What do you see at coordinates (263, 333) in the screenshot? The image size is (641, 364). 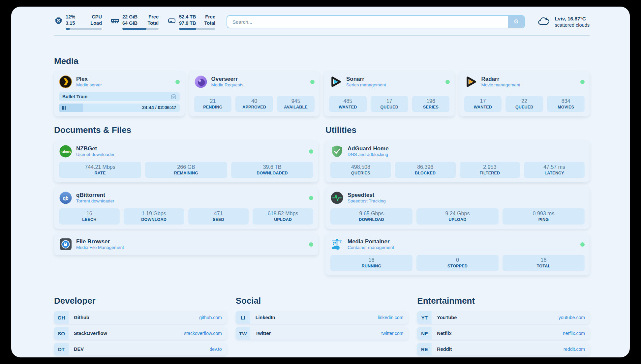 I see `link-name: Twitter` at bounding box center [263, 333].